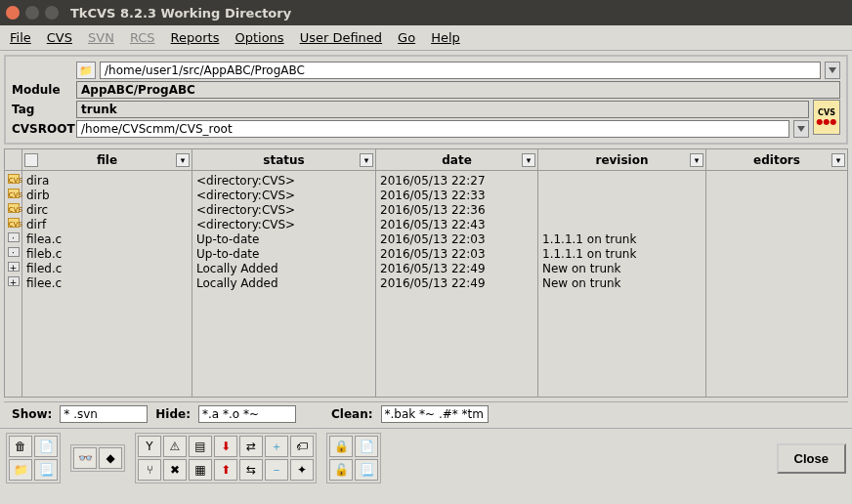 The height and width of the screenshot is (504, 852). I want to click on table-cell-file: dirc, so click(107, 209).